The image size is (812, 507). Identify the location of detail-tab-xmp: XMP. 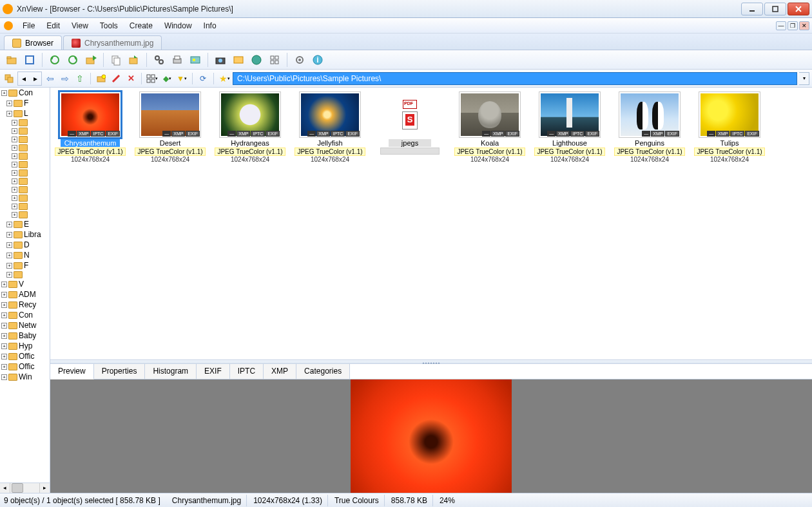
(280, 371).